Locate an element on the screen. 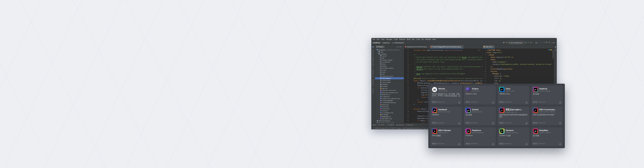 Image resolution: width=644 pixels, height=168 pixels. search-everywhere-icon: ⌕ is located at coordinates (551, 43).